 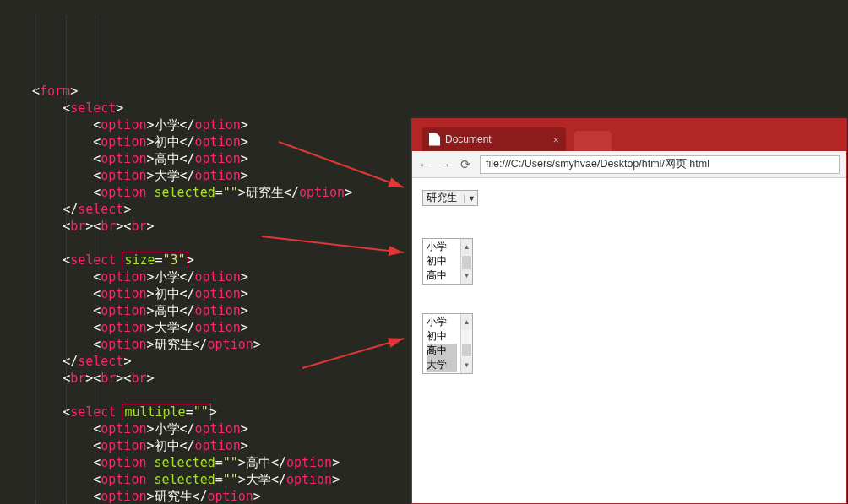 What do you see at coordinates (598, 164) in the screenshot?
I see `url-text: file:///C:/Users/smyhvae/Desktop/html/网页…` at bounding box center [598, 164].